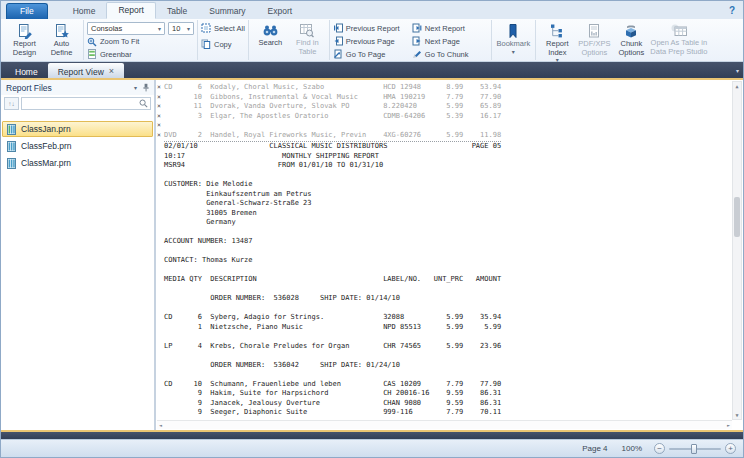  What do you see at coordinates (307, 31) in the screenshot?
I see `find-in-table-icon` at bounding box center [307, 31].